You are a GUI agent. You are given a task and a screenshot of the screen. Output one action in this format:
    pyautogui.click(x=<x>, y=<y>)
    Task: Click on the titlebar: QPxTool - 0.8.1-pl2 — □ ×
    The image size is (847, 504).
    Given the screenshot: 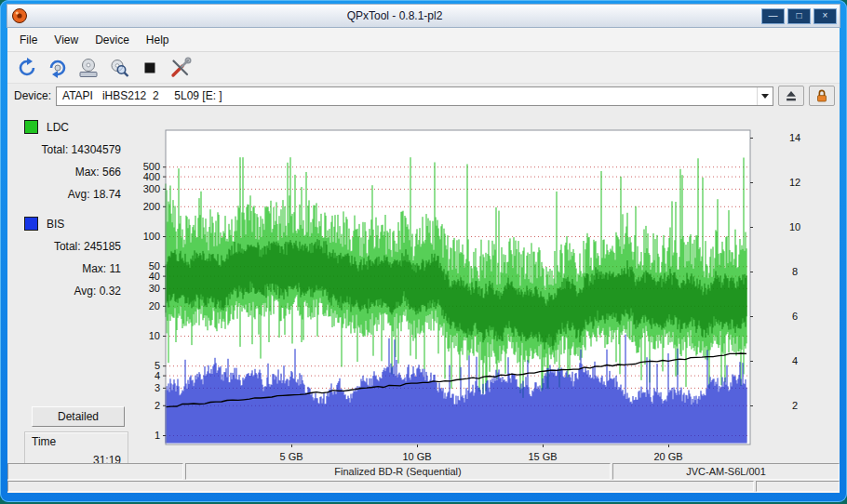 What is the action you would take?
    pyautogui.click(x=424, y=16)
    